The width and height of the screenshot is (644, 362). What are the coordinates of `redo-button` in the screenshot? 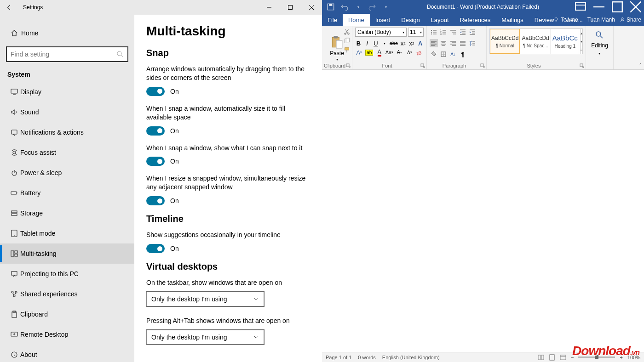 It's located at (372, 7).